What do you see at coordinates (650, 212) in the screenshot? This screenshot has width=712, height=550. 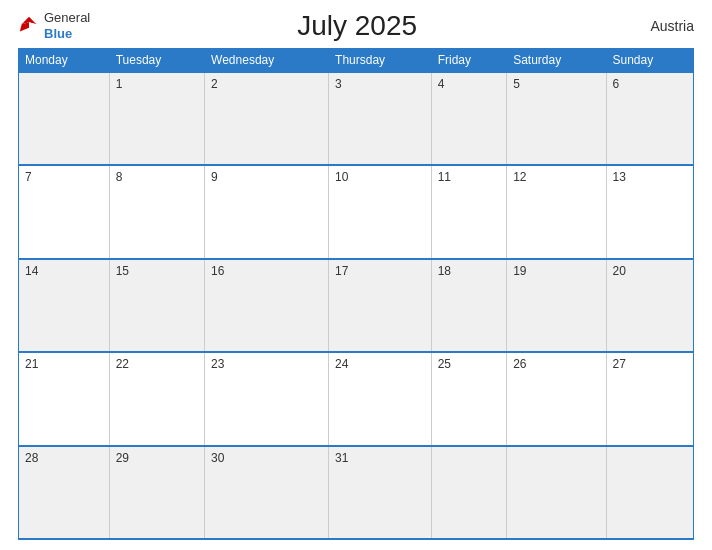 I see `calendar-day-cell: 13` at bounding box center [650, 212].